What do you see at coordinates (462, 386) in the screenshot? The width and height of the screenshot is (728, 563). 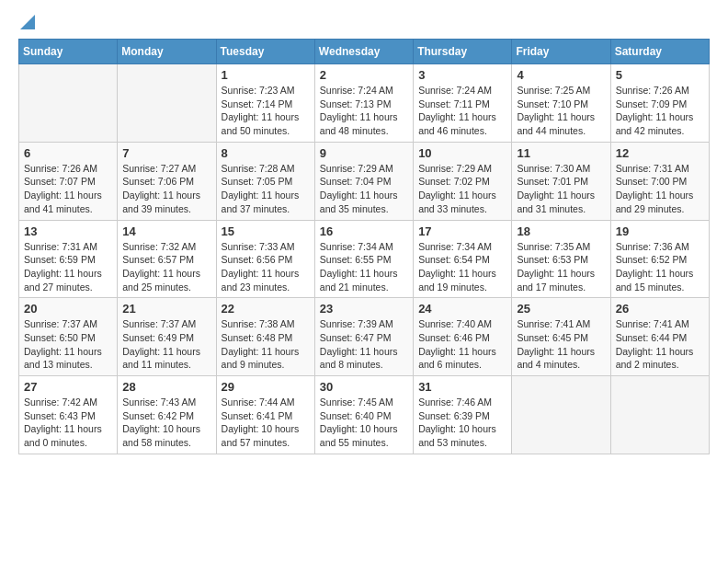 I see `day-number: 31` at bounding box center [462, 386].